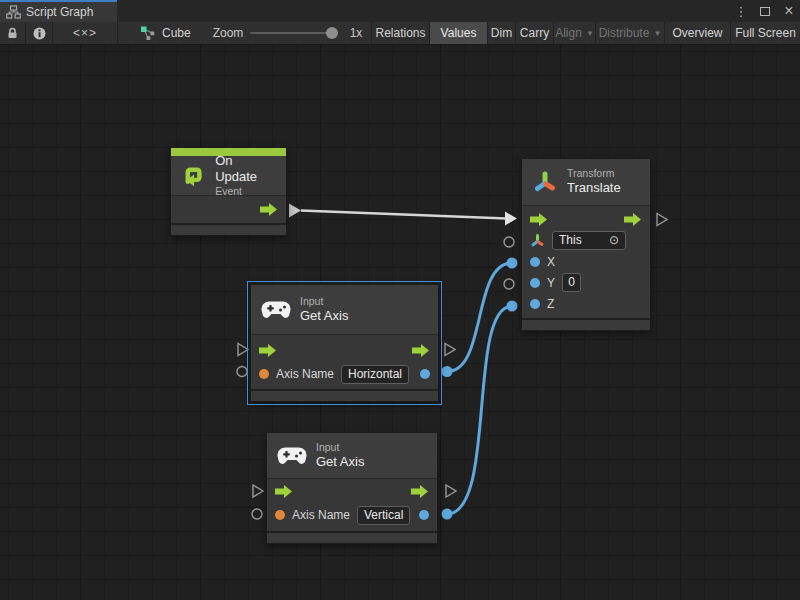 The image size is (800, 600). What do you see at coordinates (246, 170) in the screenshot?
I see `node-title: On Update` at bounding box center [246, 170].